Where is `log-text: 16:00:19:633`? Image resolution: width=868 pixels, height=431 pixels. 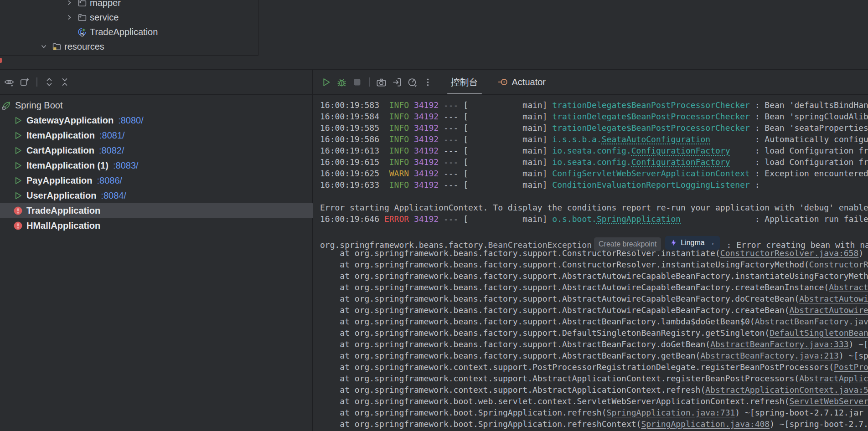 log-text: 16:00:19:633 is located at coordinates (352, 185).